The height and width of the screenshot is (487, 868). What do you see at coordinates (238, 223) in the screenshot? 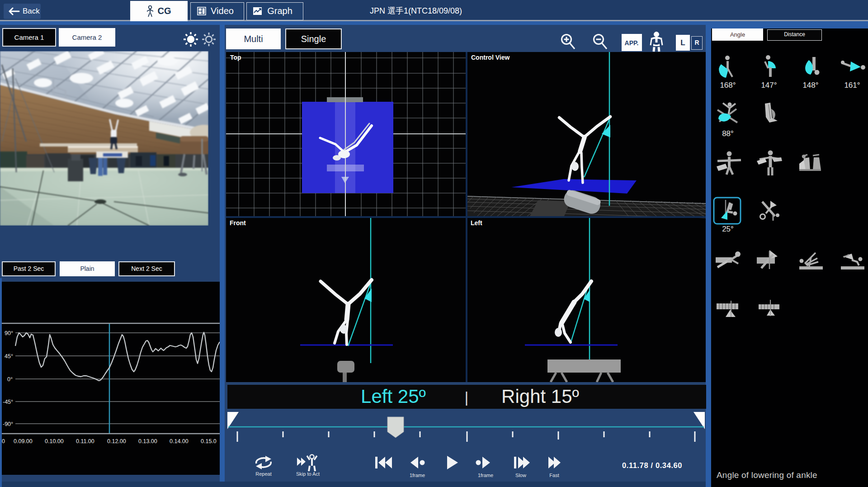
I see `svg-text: Front` at bounding box center [238, 223].